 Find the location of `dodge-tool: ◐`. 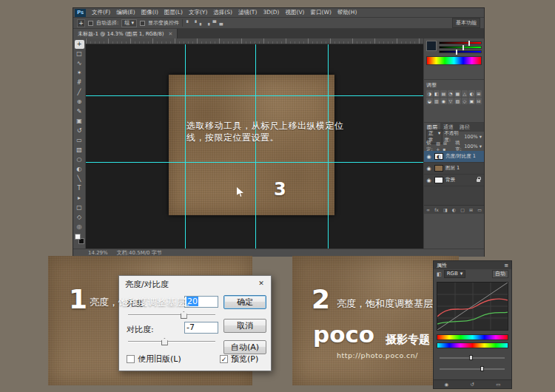

dodge-tool: ◐ is located at coordinates (80, 169).